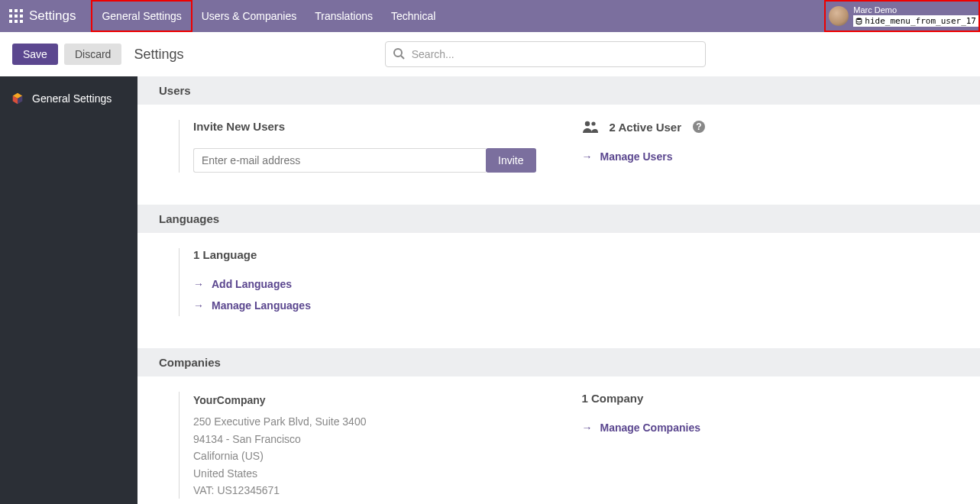 This screenshot has height=504, width=980. What do you see at coordinates (365, 473) in the screenshot?
I see `company-addr4: United States` at bounding box center [365, 473].